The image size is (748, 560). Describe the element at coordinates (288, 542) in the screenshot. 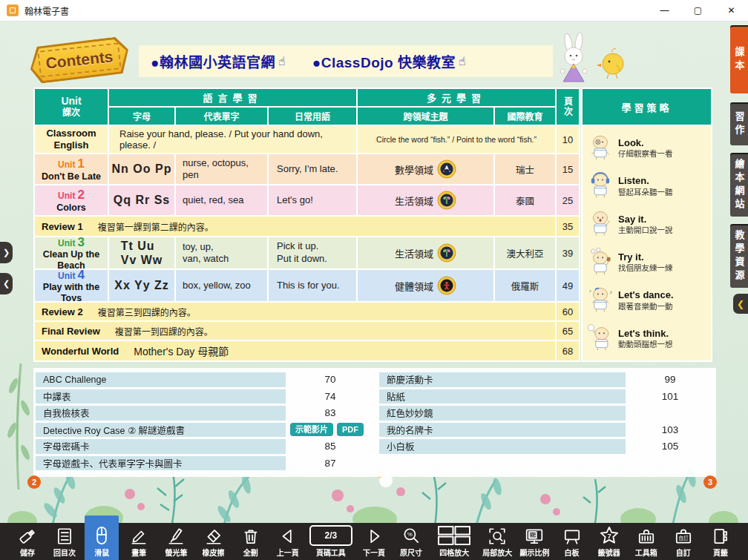

I see `previous-page-button: 上一頁` at that location.